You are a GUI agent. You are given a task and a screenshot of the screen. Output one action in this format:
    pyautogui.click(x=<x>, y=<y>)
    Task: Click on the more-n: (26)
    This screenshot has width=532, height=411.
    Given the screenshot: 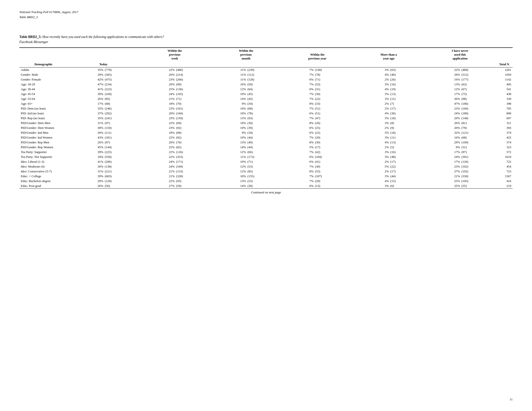 What is the action you would take?
    pyautogui.click(x=407, y=80)
    